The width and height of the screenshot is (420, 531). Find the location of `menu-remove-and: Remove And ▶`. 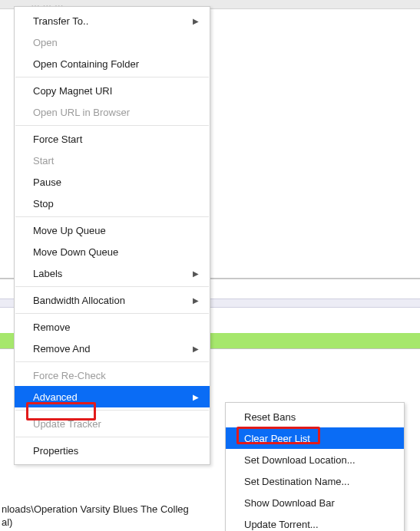

menu-remove-and: Remove And ▶ is located at coordinates (112, 348).